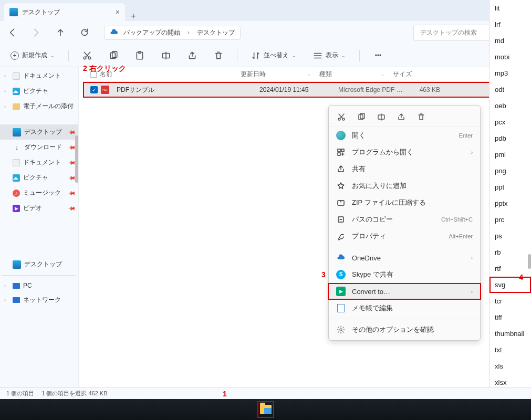  I want to click on ctx-skype: SSkype で共有, so click(404, 275).